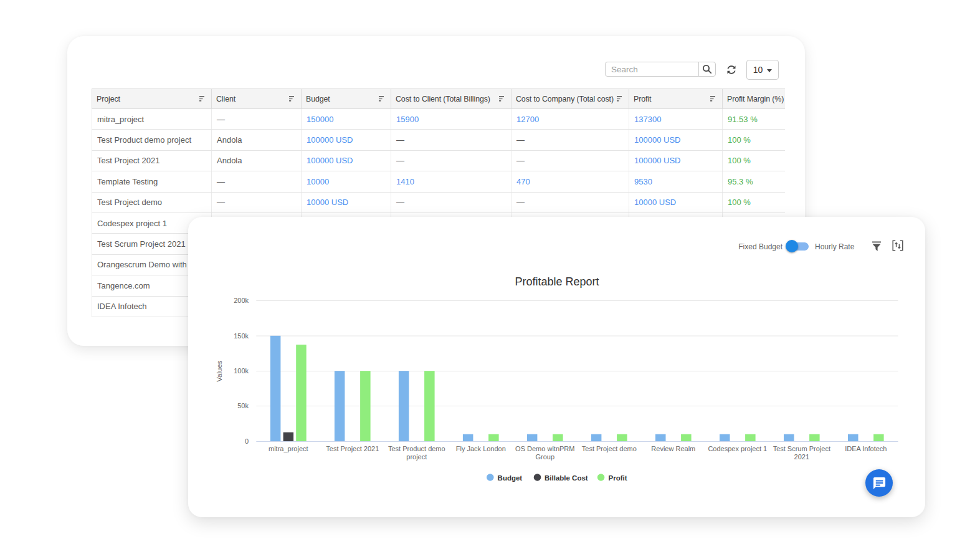 The height and width of the screenshot is (554, 980). I want to click on svg-text: 200k, so click(241, 300).